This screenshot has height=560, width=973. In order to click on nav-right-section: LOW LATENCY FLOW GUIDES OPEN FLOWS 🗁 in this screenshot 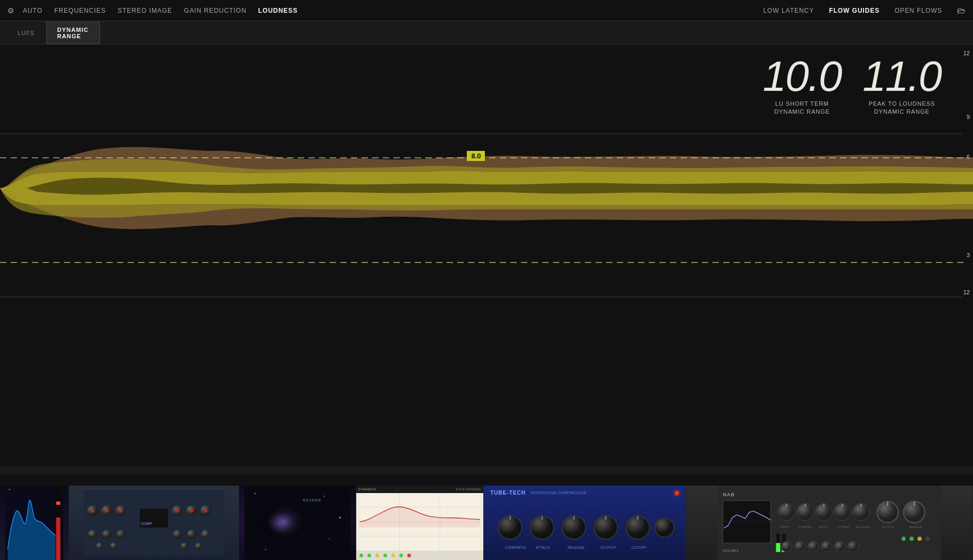, I will do `click(865, 11)`.